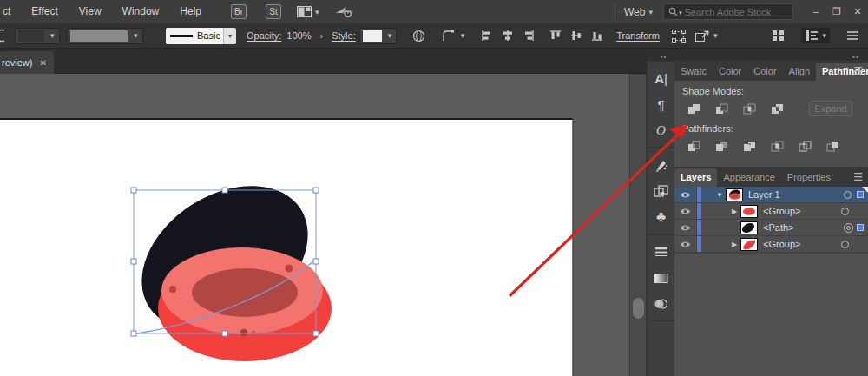 This screenshot has width=868, height=376. What do you see at coordinates (831, 109) in the screenshot?
I see `expand-button: Expand` at bounding box center [831, 109].